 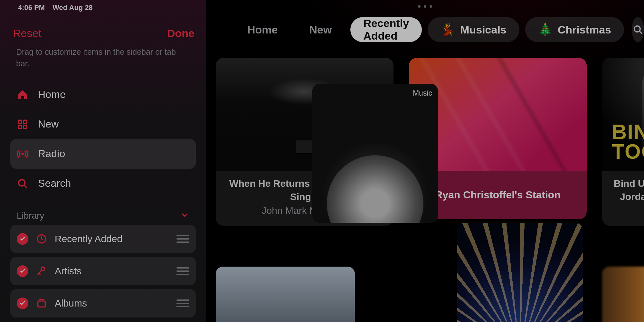 I want to click on tab-label: Christmas, so click(x=584, y=30).